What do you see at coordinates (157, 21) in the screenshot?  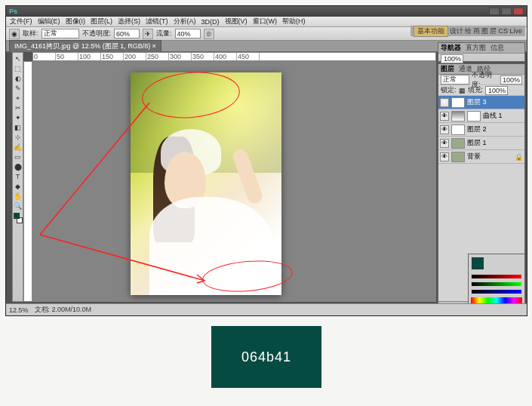 I see `menu-filter: 滤镜(T)` at bounding box center [157, 21].